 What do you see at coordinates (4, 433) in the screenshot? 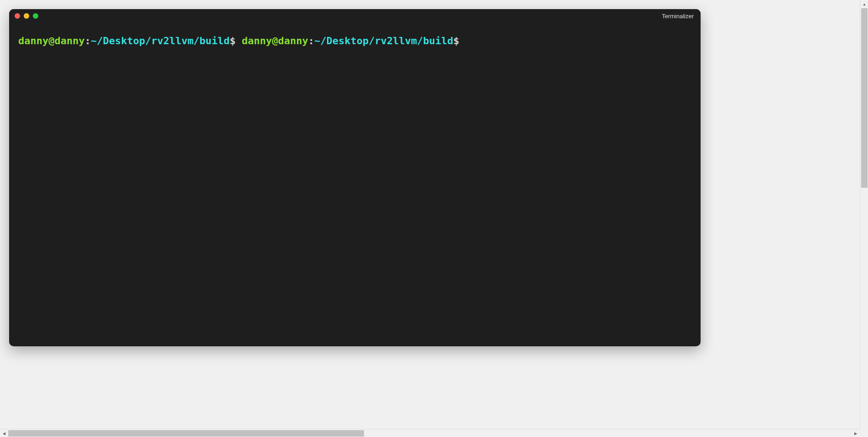
I see `scrollbar-left-arrow-icon: ◀` at bounding box center [4, 433].